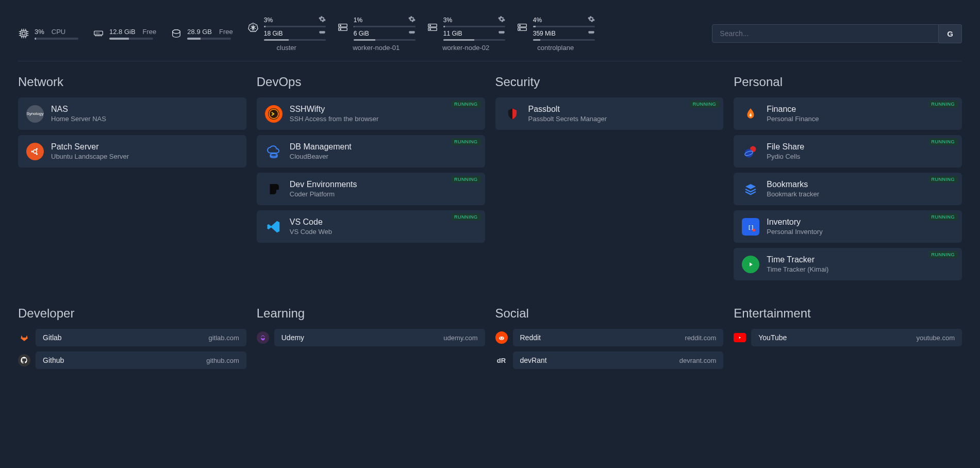 This screenshot has height=468, width=980. What do you see at coordinates (857, 338) in the screenshot?
I see `link-pill: YouTube youtube.com` at bounding box center [857, 338].